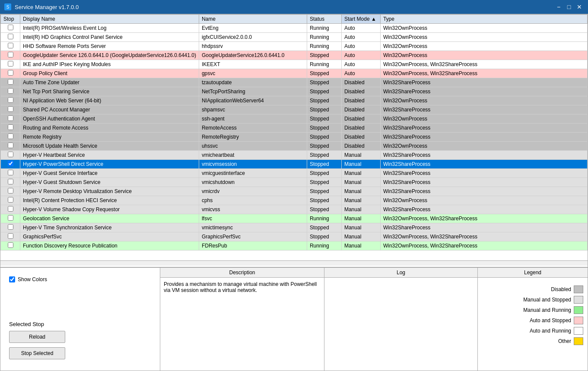 The width and height of the screenshot is (588, 371). I want to click on table-row: Hyper-V Time Synchronization Servicevmic…, so click(294, 228).